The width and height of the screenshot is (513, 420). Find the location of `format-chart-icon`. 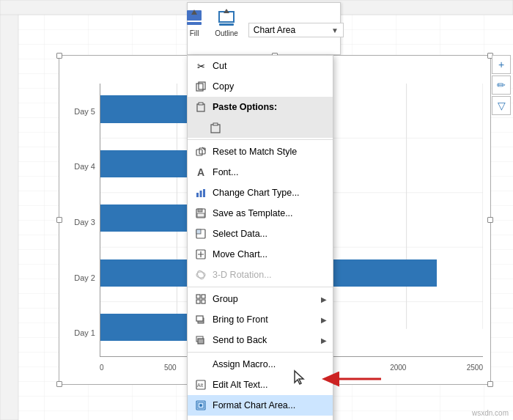

format-chart-icon is located at coordinates (201, 405).